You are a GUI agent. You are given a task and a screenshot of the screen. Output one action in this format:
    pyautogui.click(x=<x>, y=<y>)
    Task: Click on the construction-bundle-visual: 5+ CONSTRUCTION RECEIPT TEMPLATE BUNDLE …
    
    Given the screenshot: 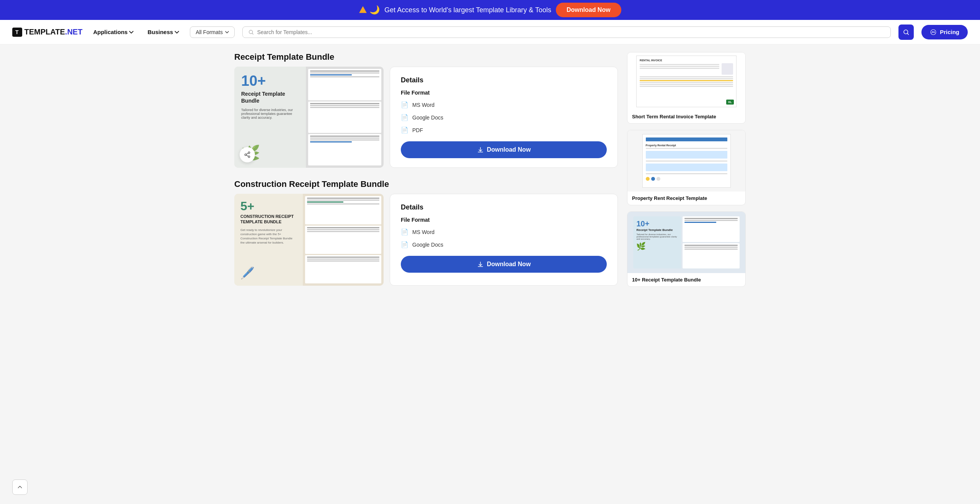 What is the action you would take?
    pyautogui.click(x=309, y=240)
    